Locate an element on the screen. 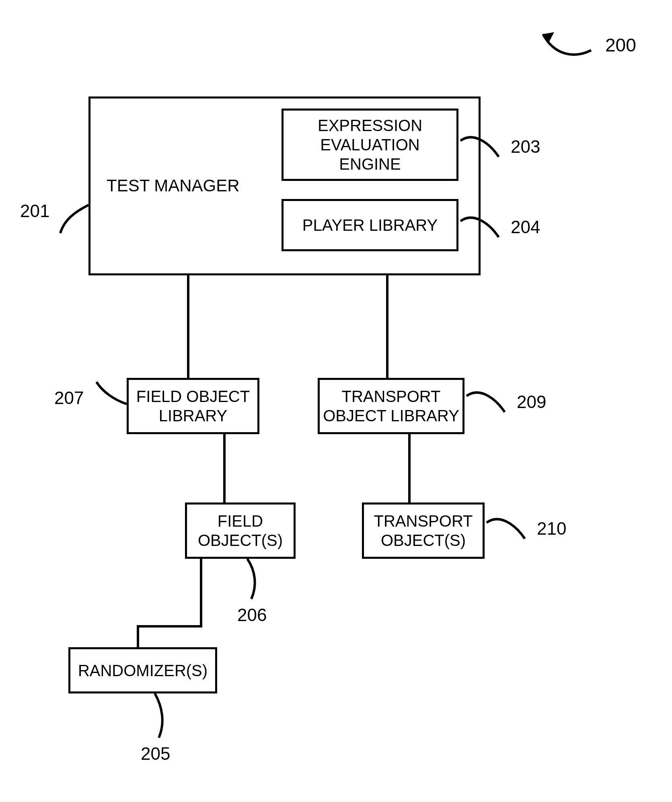 Image resolution: width=672 pixels, height=802 pixels. player-library-box: PLAYER LIBRARY is located at coordinates (370, 225).